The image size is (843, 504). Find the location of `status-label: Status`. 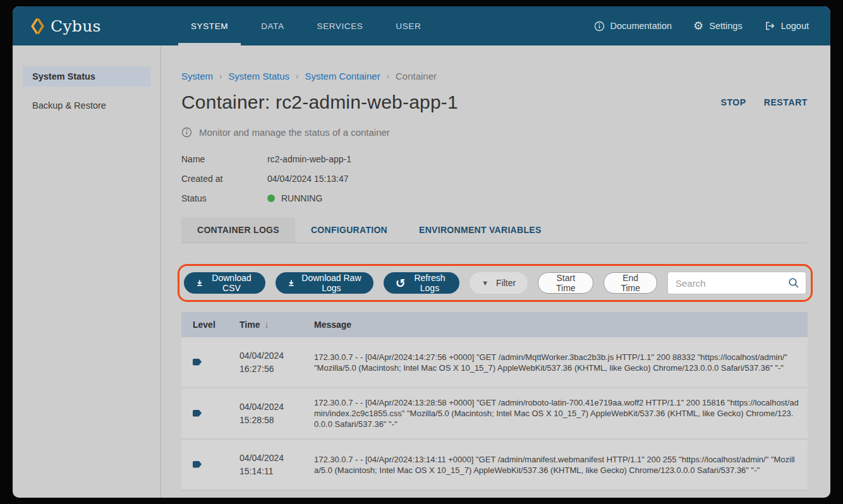

status-label: Status is located at coordinates (224, 198).